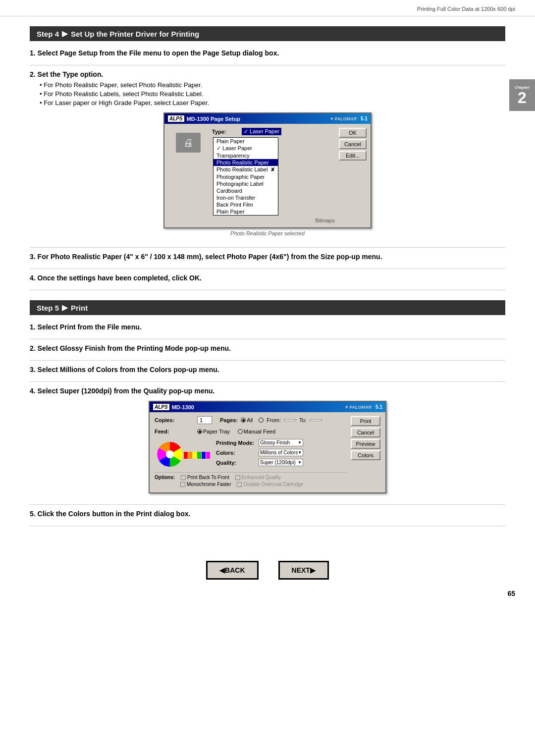 The height and width of the screenshot is (756, 535). I want to click on quality-value: Super (1200dpi), so click(278, 463).